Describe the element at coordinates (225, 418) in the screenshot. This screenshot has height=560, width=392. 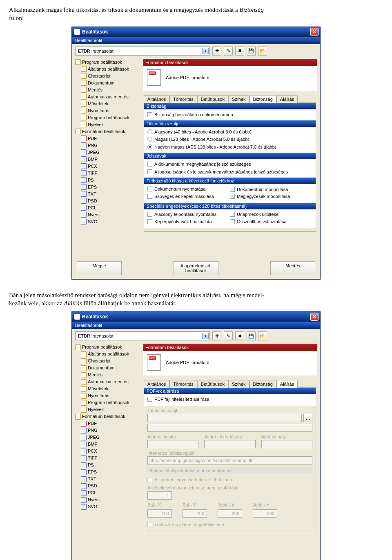
I see `cert-file-field` at that location.